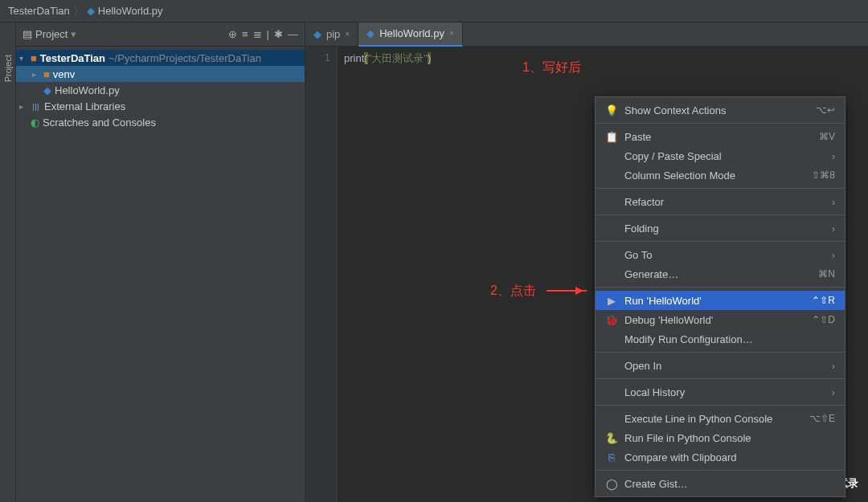  What do you see at coordinates (720, 202) in the screenshot?
I see `ctx-refactor: Refactor›` at bounding box center [720, 202].